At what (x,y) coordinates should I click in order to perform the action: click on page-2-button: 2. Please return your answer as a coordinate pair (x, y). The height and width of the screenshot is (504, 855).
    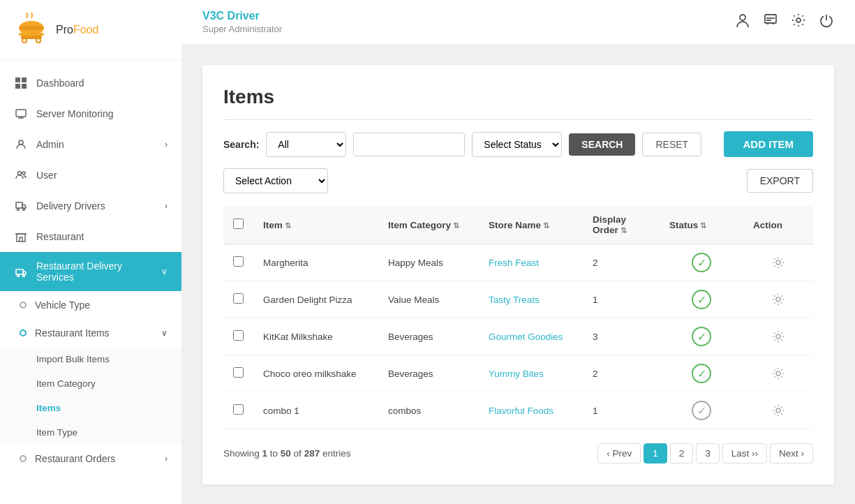
    Looking at the image, I should click on (682, 454).